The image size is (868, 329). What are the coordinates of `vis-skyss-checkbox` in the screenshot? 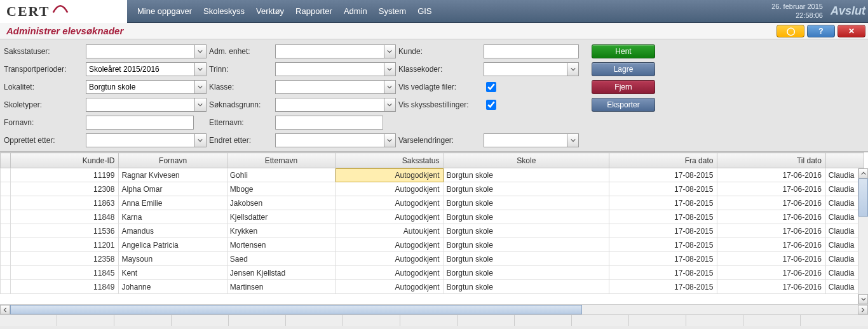 It's located at (491, 105).